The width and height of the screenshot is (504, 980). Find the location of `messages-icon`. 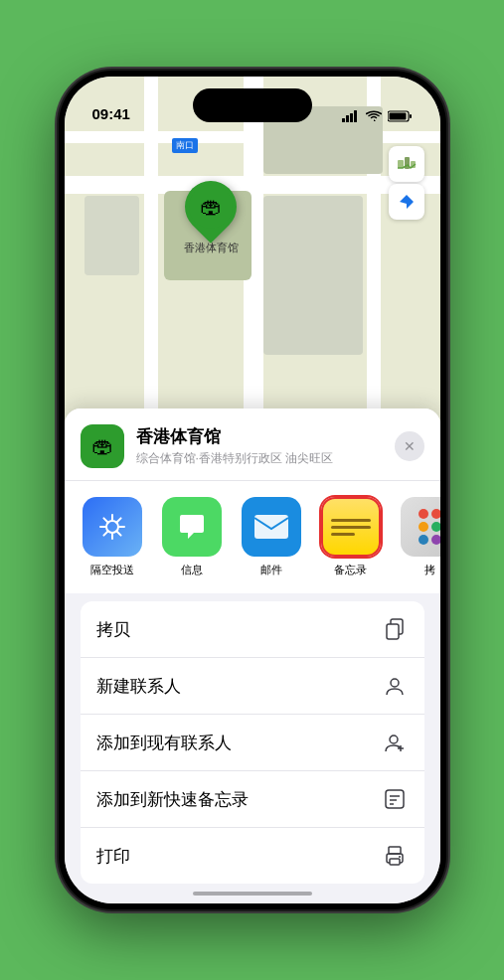

messages-icon is located at coordinates (192, 527).